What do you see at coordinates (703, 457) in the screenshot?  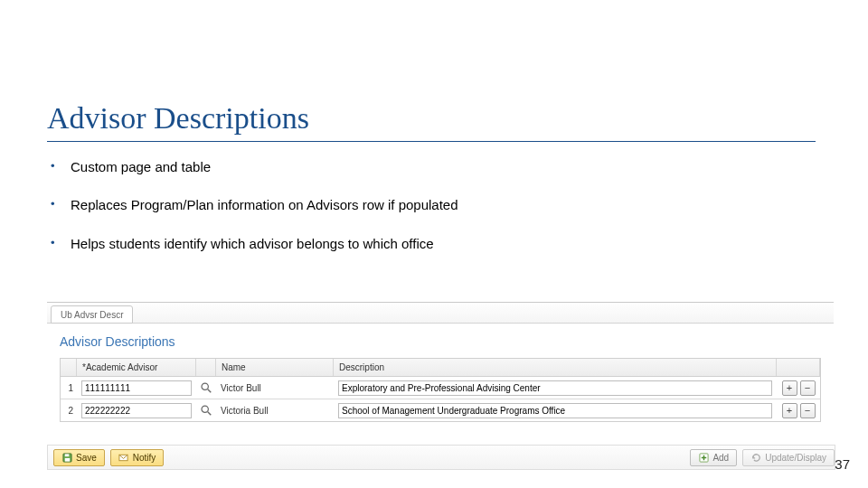 I see `plus-icon` at bounding box center [703, 457].